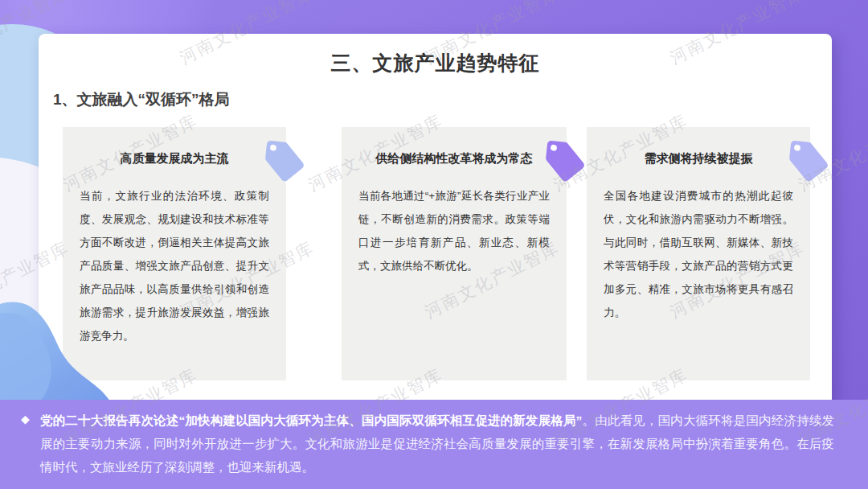 The width and height of the screenshot is (868, 489). Describe the element at coordinates (454, 254) in the screenshot. I see `info-card-supply: 供给侧结构性改革将成为常态 当前各地通过“+旅游”延长各类行业产业链，不断创造新…` at that location.